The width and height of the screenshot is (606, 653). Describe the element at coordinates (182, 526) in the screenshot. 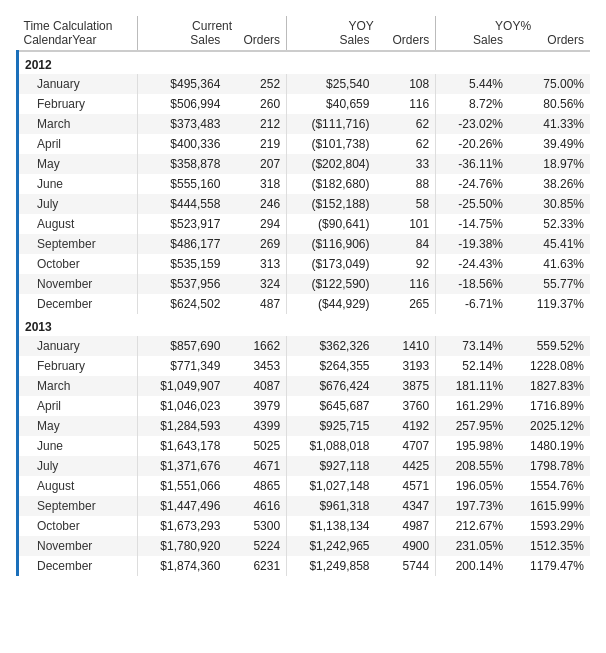

I see `data-cell: $1,673,293` at that location.